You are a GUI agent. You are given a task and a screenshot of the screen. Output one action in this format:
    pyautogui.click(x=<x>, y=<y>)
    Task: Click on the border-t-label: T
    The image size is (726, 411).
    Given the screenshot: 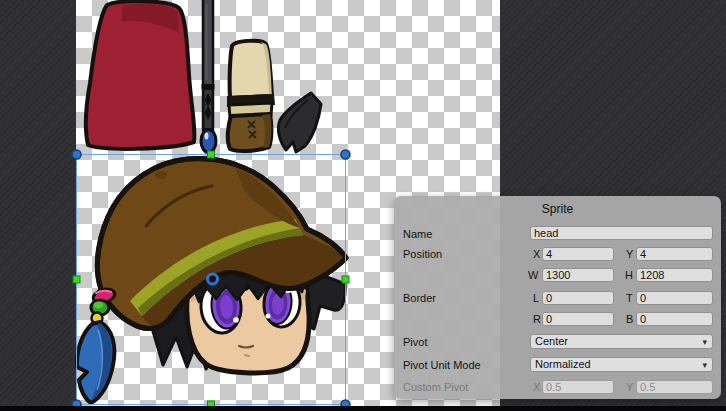 What is the action you would take?
    pyautogui.click(x=630, y=298)
    